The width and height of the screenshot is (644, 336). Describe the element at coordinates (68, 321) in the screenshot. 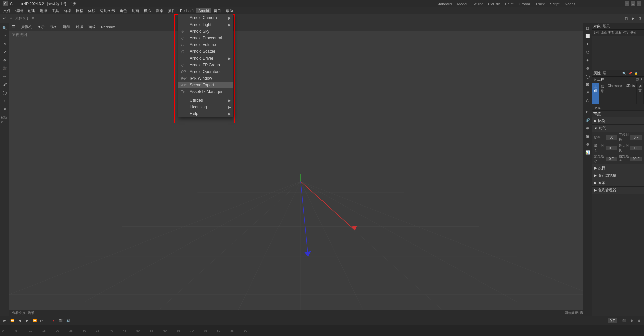

I see `sound-icon: 🔊` at that location.